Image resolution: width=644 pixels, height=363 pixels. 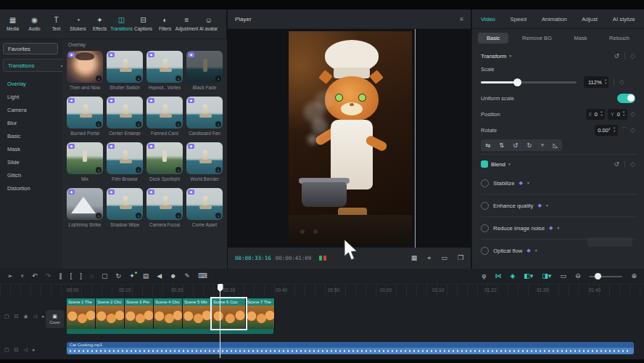 I want to click on transition-item: ◆ ↓ Burned Portal, so click(x=85, y=116).